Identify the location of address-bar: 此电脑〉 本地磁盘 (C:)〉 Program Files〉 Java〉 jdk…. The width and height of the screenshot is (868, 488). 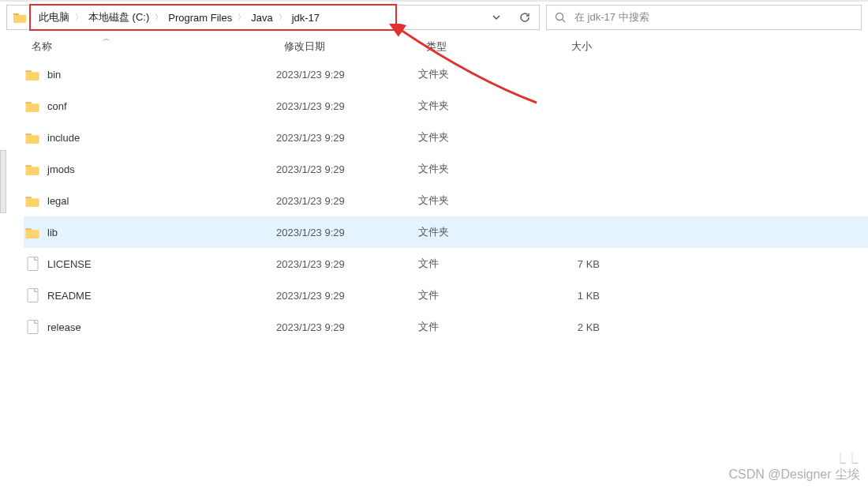
(273, 17).